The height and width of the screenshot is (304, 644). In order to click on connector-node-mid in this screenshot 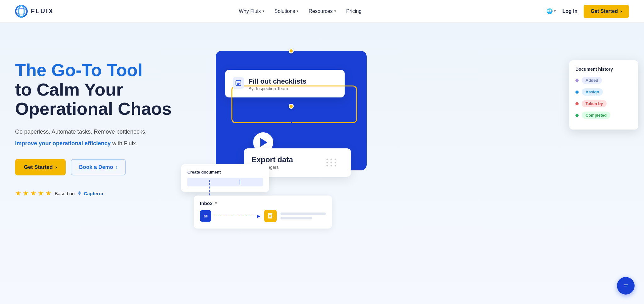, I will do `click(291, 106)`.